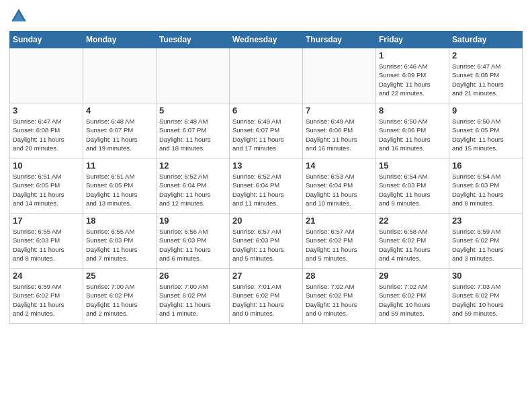 Image resolution: width=532 pixels, height=411 pixels. I want to click on calendar-cell: 16Sunrise: 6:54 AM Sunset: 6:03 PM Dayli…, so click(486, 186).